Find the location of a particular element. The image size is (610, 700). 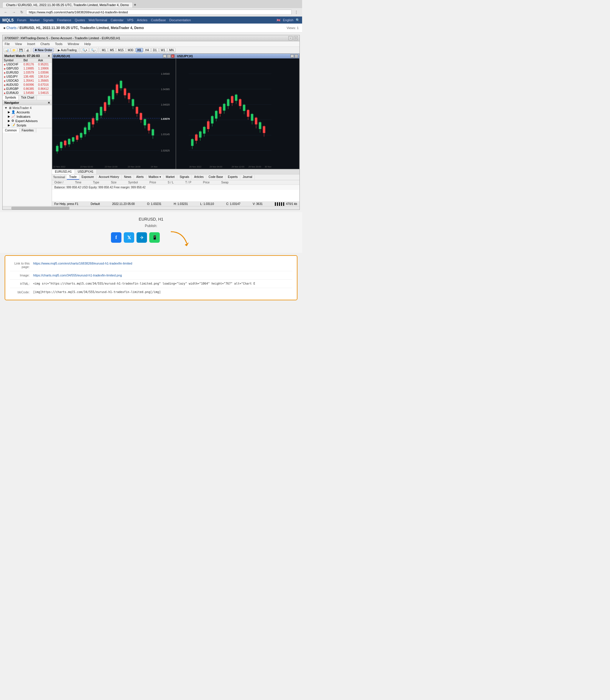

new-tab-btn: + is located at coordinates (135, 5).